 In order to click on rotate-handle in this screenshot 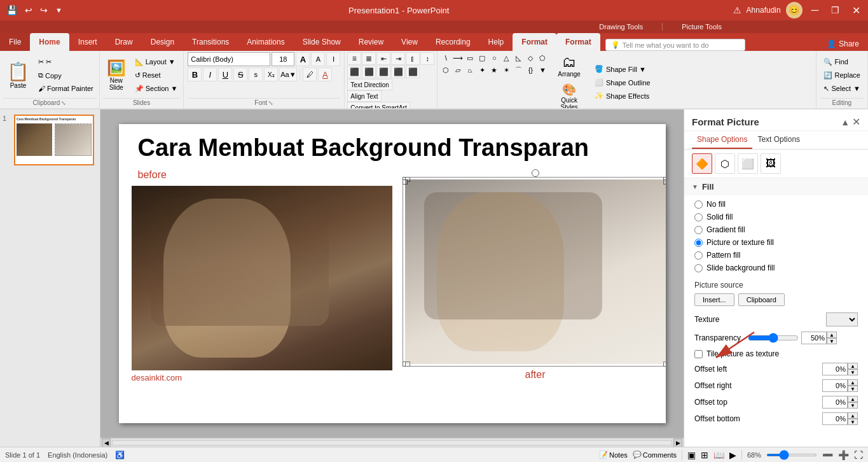, I will do `click(535, 173)`.